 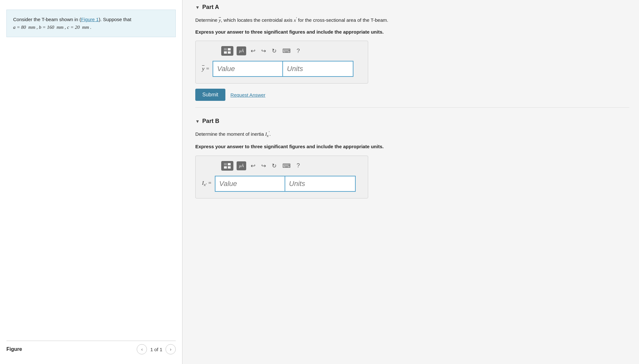 What do you see at coordinates (227, 51) in the screenshot?
I see `matrix-icon` at bounding box center [227, 51].